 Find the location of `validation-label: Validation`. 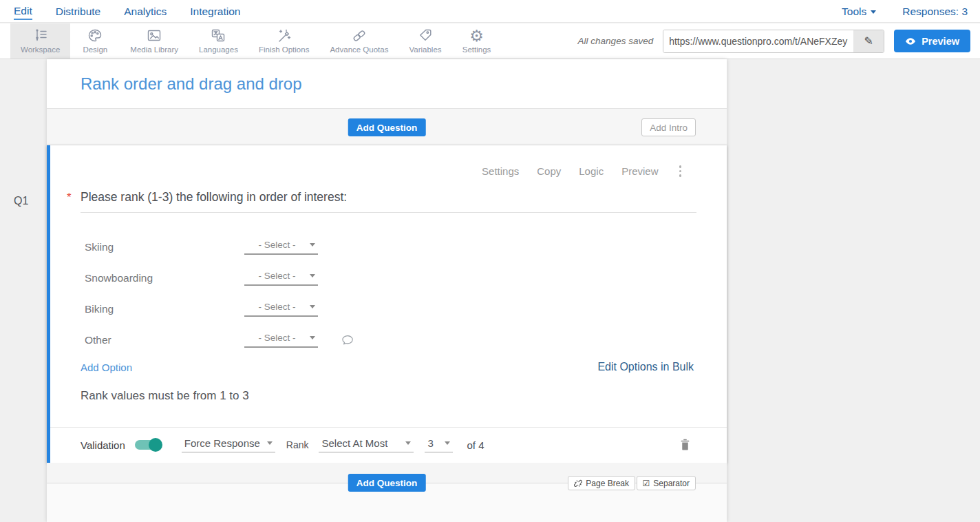

validation-label: Validation is located at coordinates (103, 445).